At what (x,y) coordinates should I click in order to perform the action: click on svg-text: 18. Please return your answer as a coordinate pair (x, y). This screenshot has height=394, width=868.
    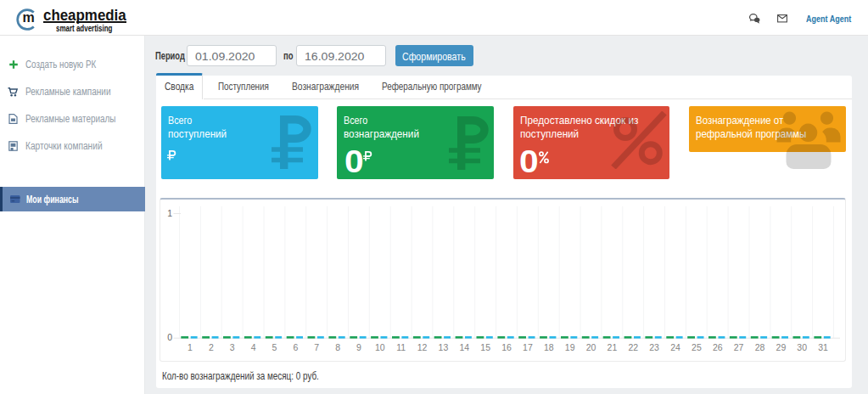
    Looking at the image, I should click on (549, 347).